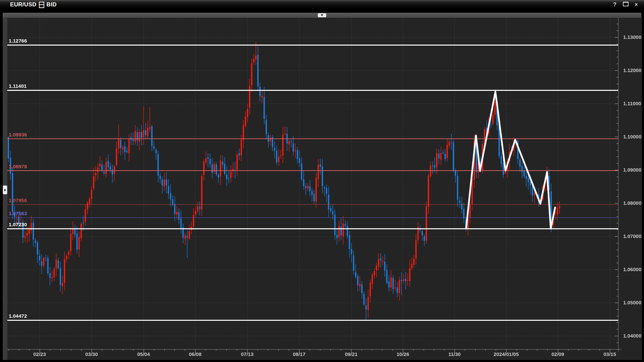 This screenshot has width=644, height=362. I want to click on left-panel-strip, so click(5, 189).